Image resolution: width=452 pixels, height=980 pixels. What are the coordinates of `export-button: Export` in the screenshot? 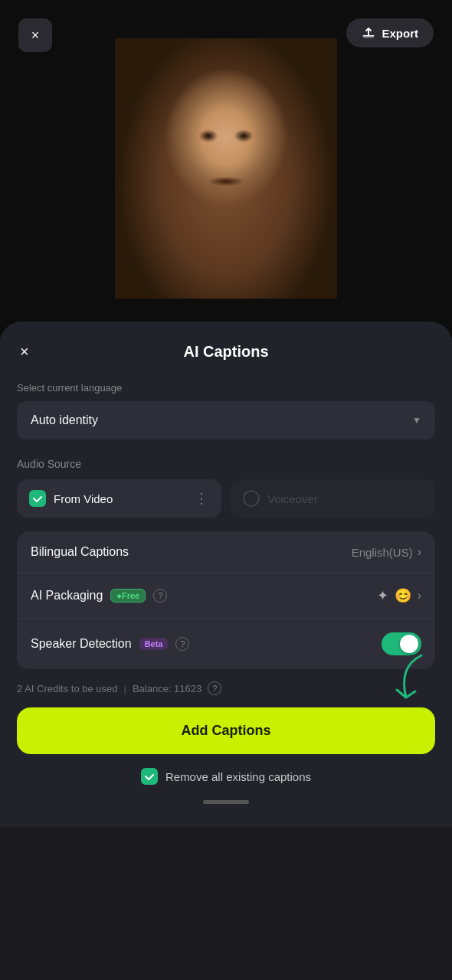 It's located at (390, 33).